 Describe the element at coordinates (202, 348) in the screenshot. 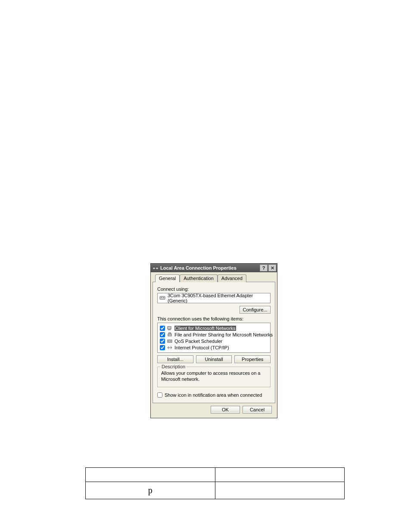

I see `item-label: Internet Protocol (TCP/IP)` at that location.